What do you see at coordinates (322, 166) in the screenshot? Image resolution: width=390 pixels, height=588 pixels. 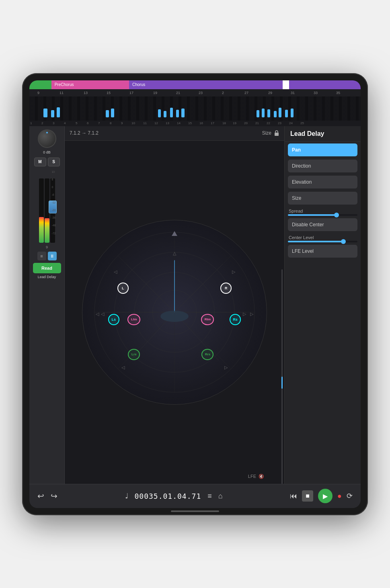 I see `panel-btn-direction: Direction` at bounding box center [322, 166].